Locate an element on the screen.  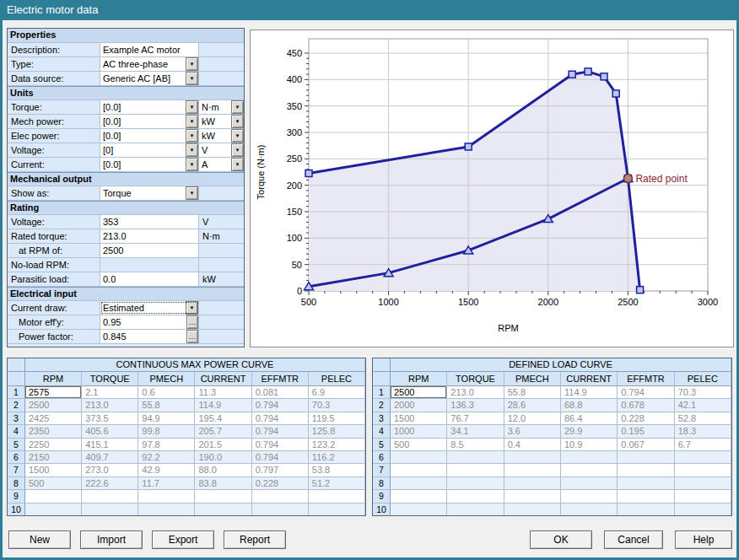
cell: 2250 is located at coordinates (54, 445).